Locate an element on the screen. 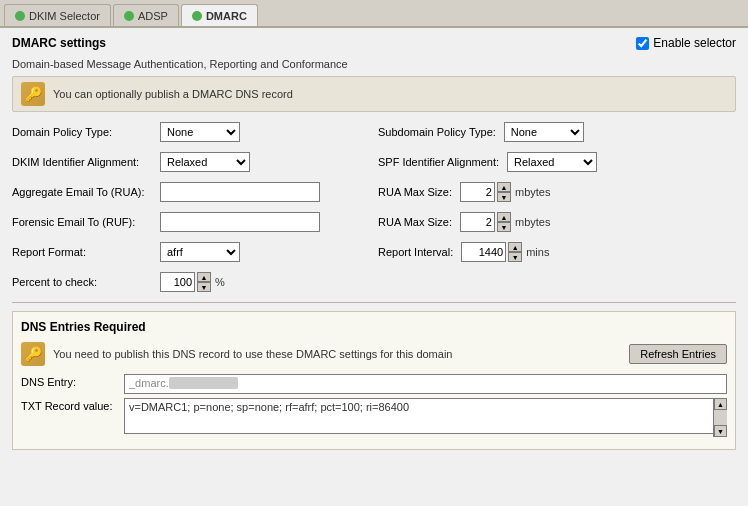 Image resolution: width=748 pixels, height=506 pixels. interval-up-btn: ▲ is located at coordinates (515, 247).